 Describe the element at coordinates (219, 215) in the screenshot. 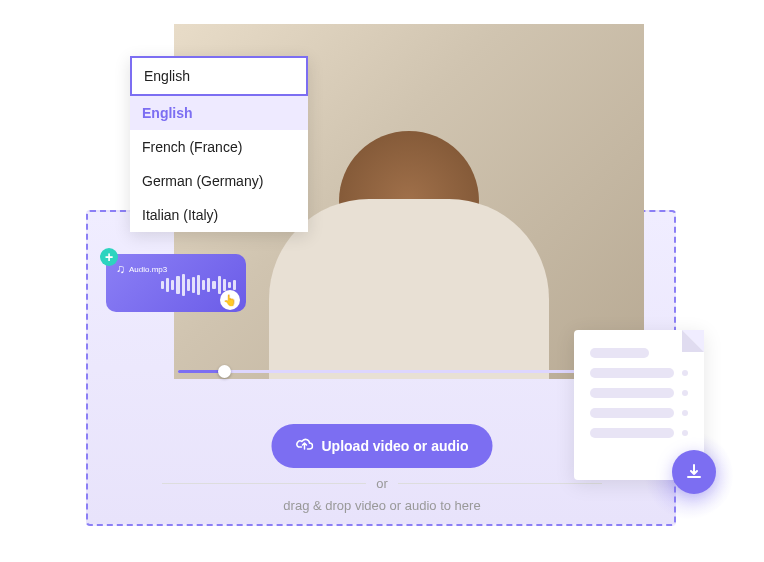

I see `language-option-italian: Italian (Italy)` at that location.